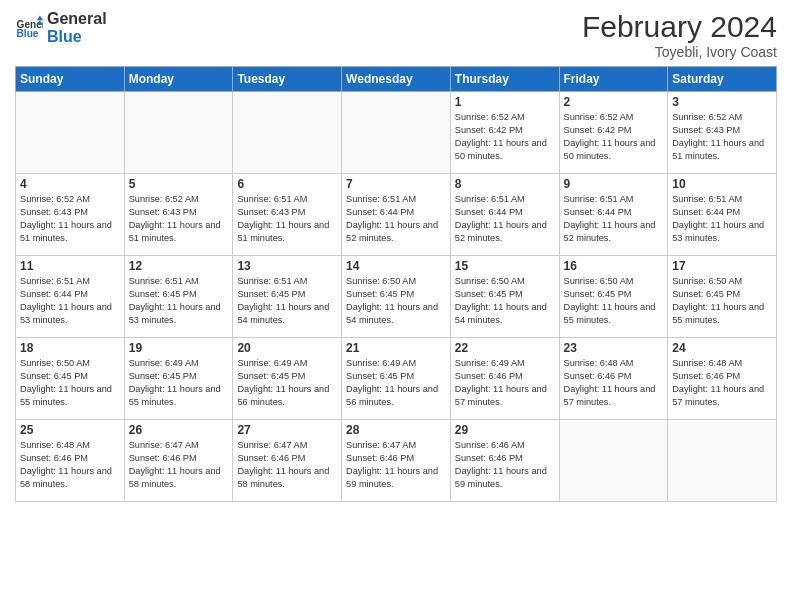  What do you see at coordinates (29, 28) in the screenshot?
I see `logo-icon: General Blue` at bounding box center [29, 28].